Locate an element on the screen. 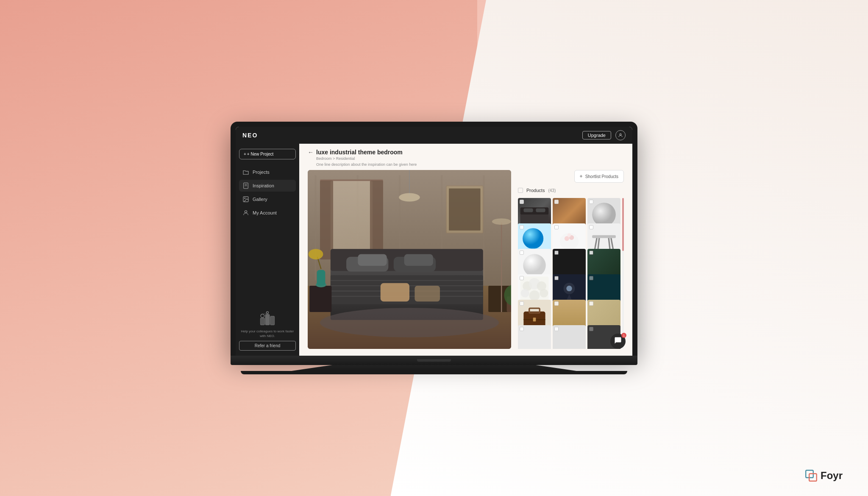 This screenshot has width=868, height=496. upgrade-button: Upgrade is located at coordinates (597, 135).